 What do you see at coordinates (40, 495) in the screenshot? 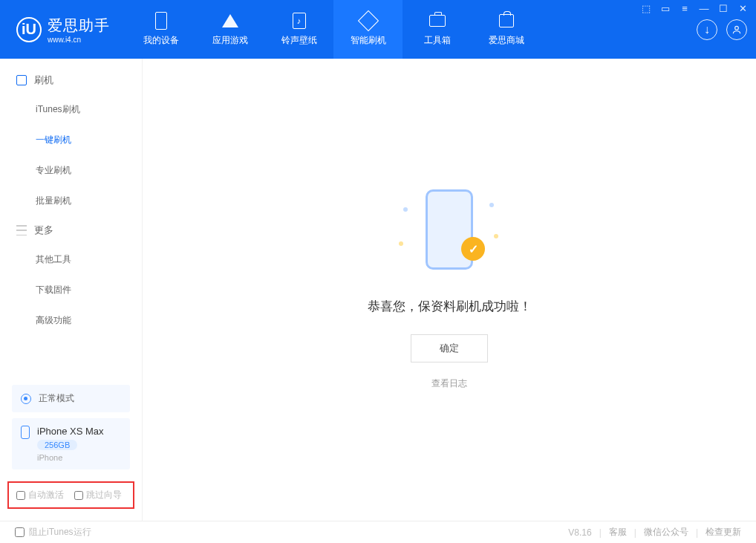
I see `auto-activate-checkbox: 自动激活` at bounding box center [40, 495].